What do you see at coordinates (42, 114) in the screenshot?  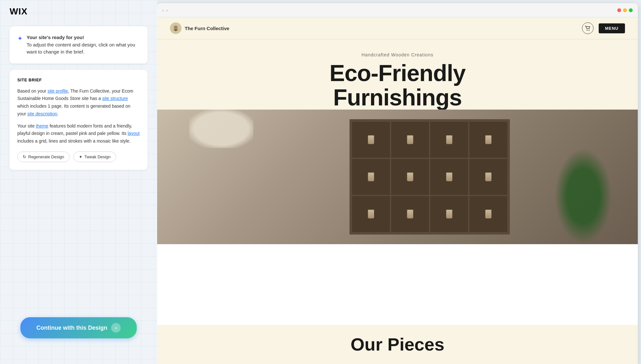 I see `site-description-link: site description` at bounding box center [42, 114].